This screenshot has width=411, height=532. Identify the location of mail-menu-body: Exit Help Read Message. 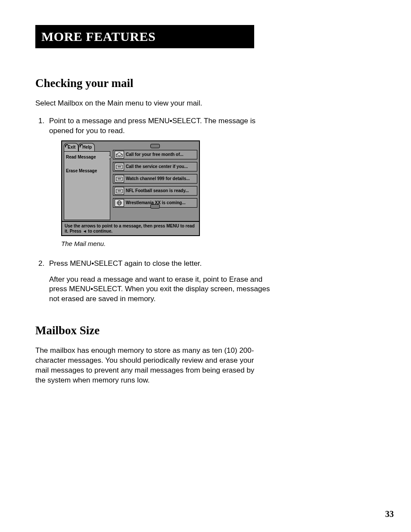
(131, 181).